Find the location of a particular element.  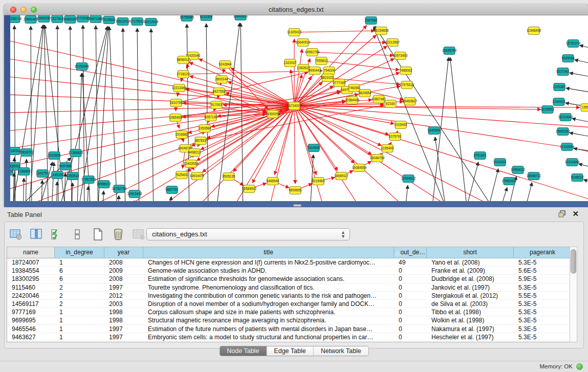

graph-node: 18612014 is located at coordinates (123, 21).